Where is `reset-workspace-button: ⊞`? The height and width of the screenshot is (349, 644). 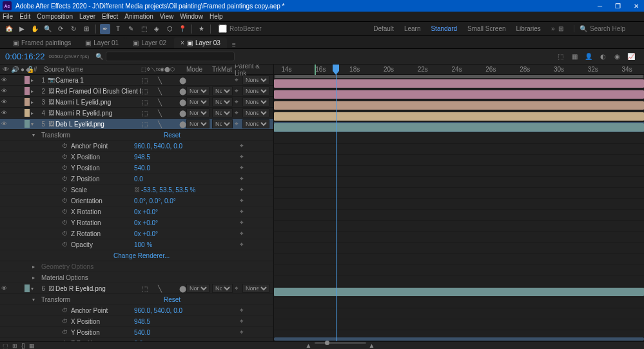 reset-workspace-button: ⊞ is located at coordinates (561, 28).